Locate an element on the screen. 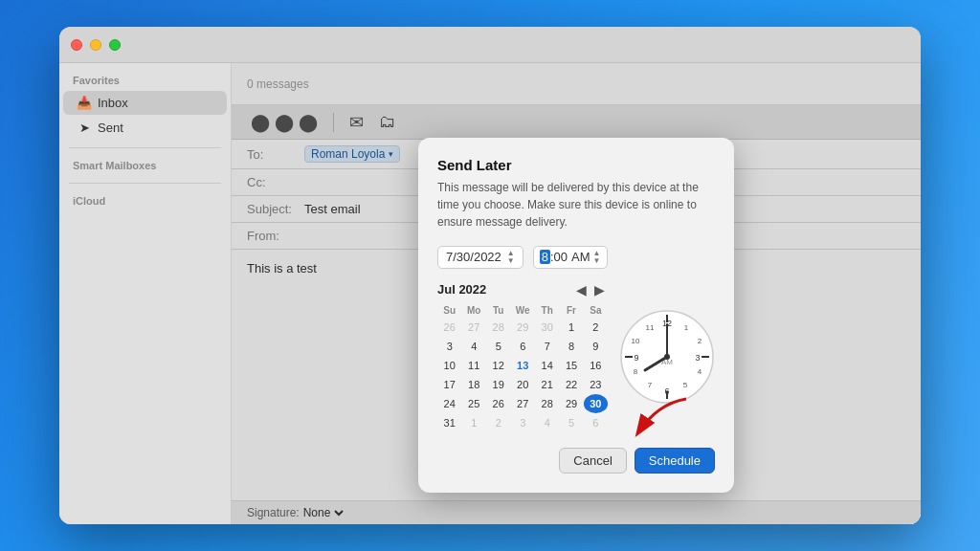 This screenshot has width=980, height=551. svg-text: 11 is located at coordinates (651, 327).